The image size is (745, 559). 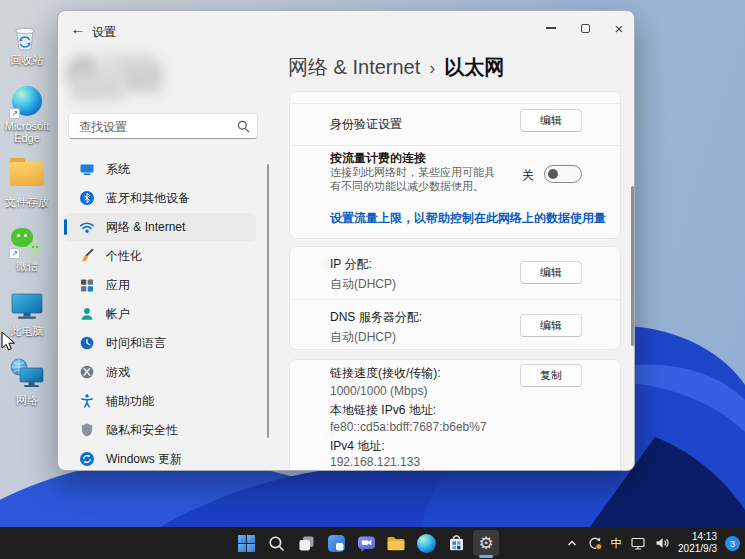 I want to click on network-internet-icon, so click(x=87, y=227).